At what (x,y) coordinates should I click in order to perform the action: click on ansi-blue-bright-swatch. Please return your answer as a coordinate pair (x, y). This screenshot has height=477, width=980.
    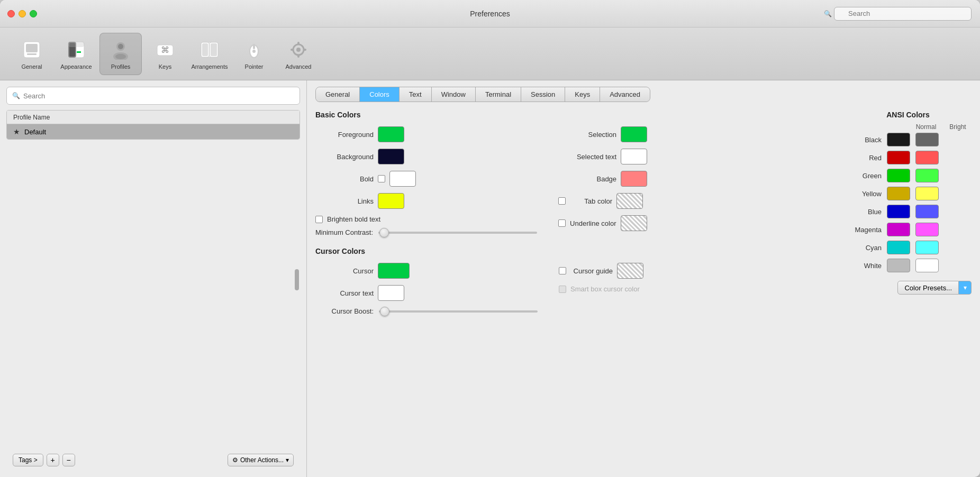
    Looking at the image, I should click on (927, 212).